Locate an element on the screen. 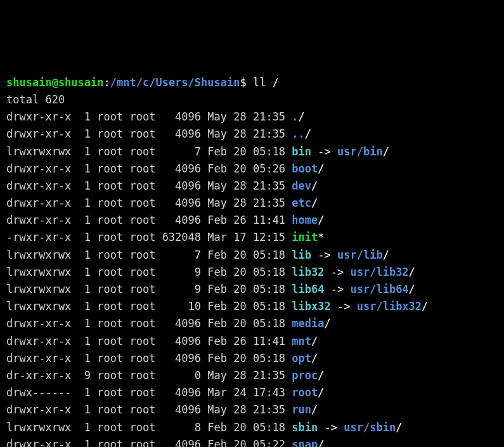 Image resolution: width=504 pixels, height=447 pixels. listing-row: drwx------ 1 root root 4096 Mar 24 17:43… is located at coordinates (252, 393).